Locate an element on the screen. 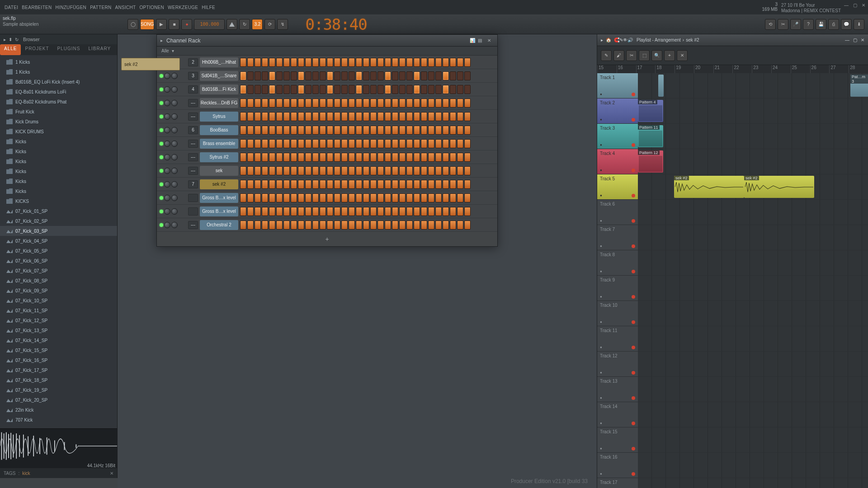  mixer-route is located at coordinates (193, 211).